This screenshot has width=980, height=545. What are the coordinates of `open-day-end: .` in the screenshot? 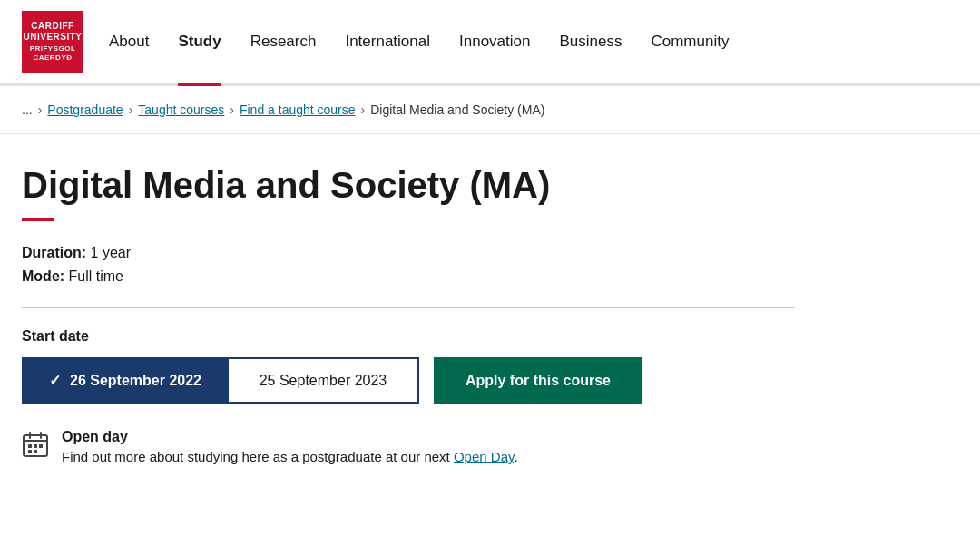 It's located at (515, 457).